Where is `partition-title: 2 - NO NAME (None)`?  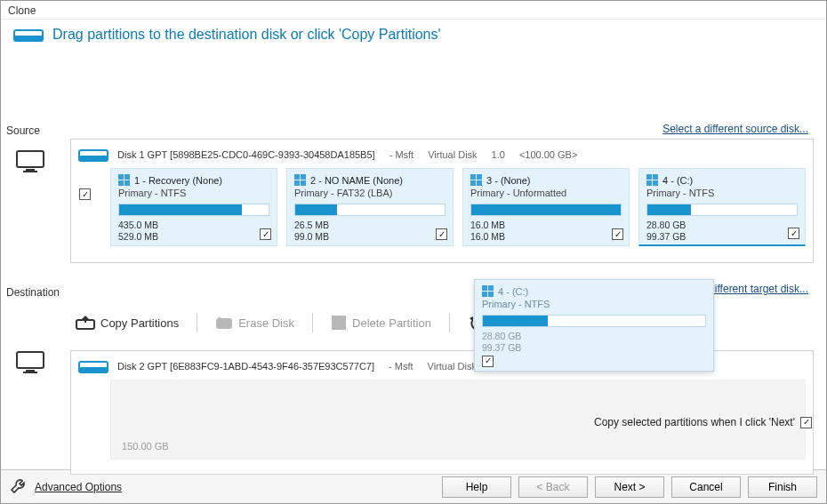
partition-title: 2 - NO NAME (None) is located at coordinates (357, 180).